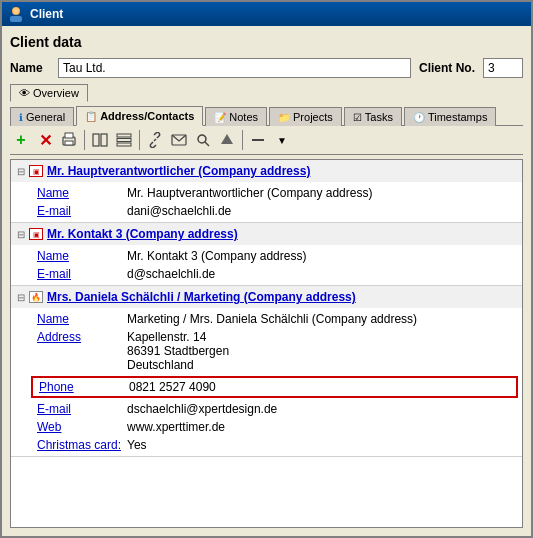 This screenshot has height=538, width=533. What do you see at coordinates (322, 351) in the screenshot?
I see `field-value-address-3: Kapellenstr. 14 86391 Stadtbergen Deutsc…` at bounding box center [322, 351].